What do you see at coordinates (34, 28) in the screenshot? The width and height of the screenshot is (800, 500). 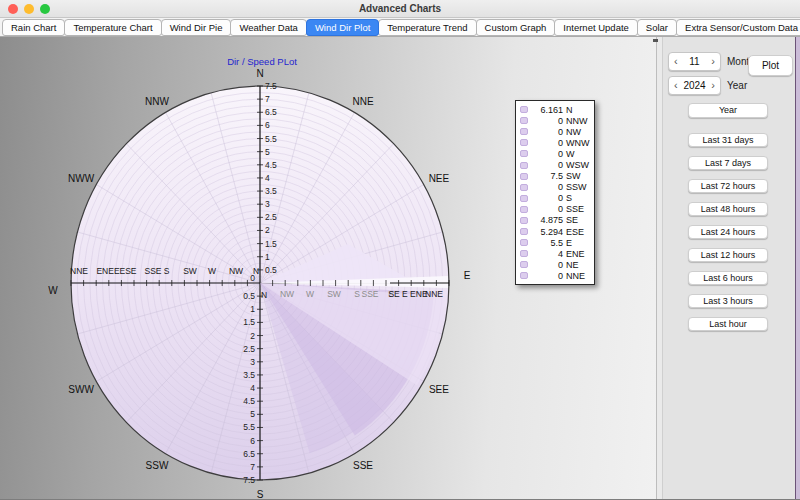 I see `tab-rain-chart: Rain Chart` at bounding box center [34, 28].